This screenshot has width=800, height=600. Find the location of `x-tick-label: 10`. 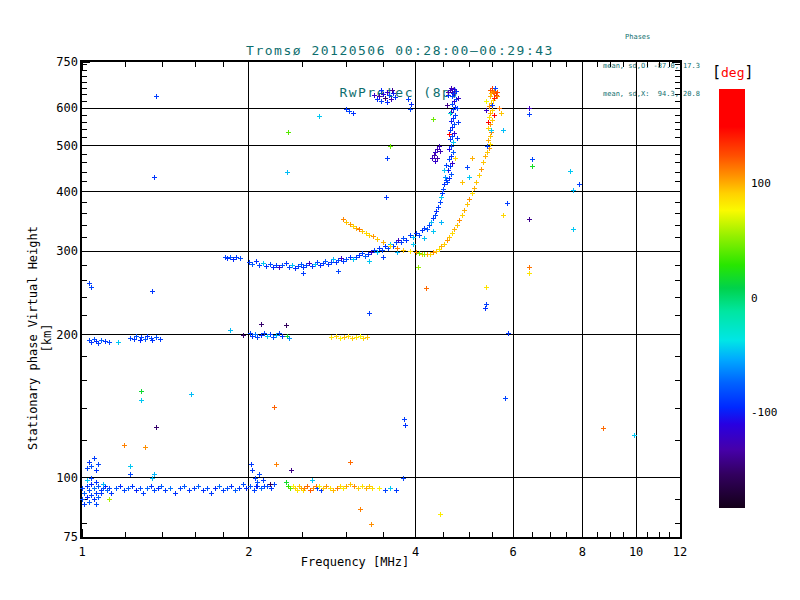

x-tick-label: 10 is located at coordinates (636, 552).